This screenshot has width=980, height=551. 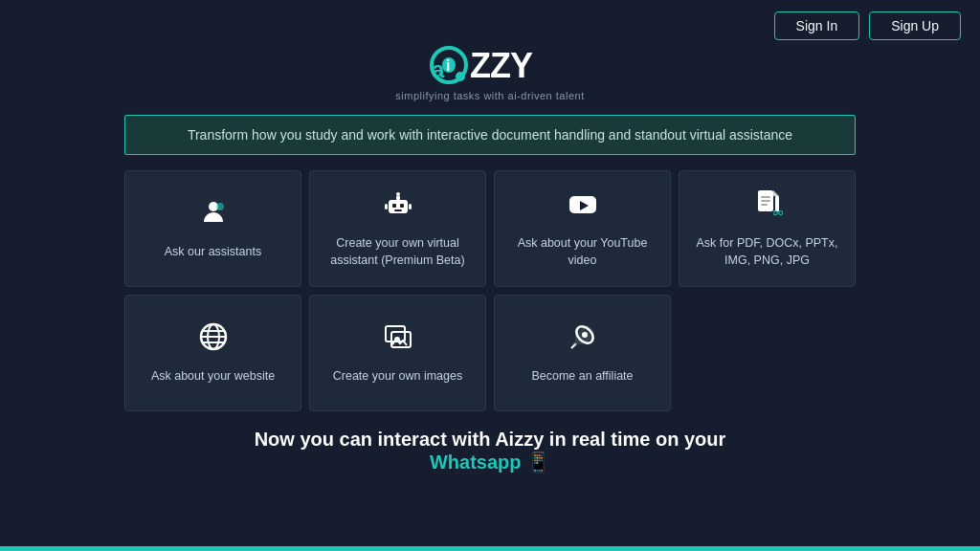 I want to click on globe-icon, so click(x=213, y=341).